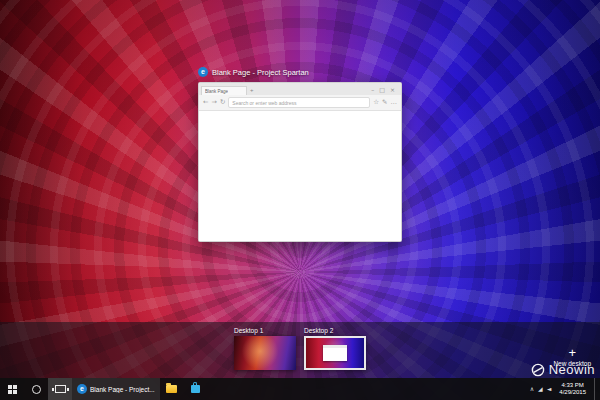  What do you see at coordinates (299, 102) in the screenshot?
I see `address-bar: Search or enter web address` at bounding box center [299, 102].